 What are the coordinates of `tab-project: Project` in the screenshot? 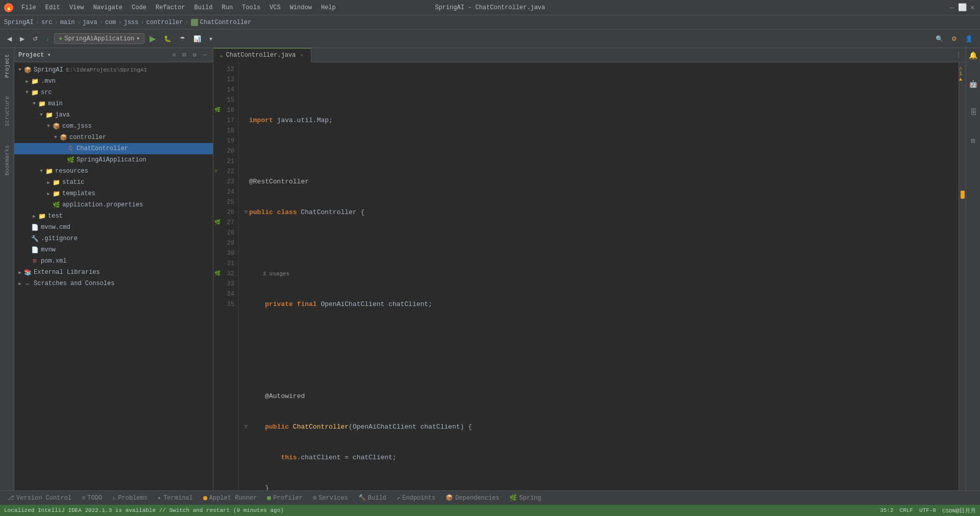 It's located at (7, 66).